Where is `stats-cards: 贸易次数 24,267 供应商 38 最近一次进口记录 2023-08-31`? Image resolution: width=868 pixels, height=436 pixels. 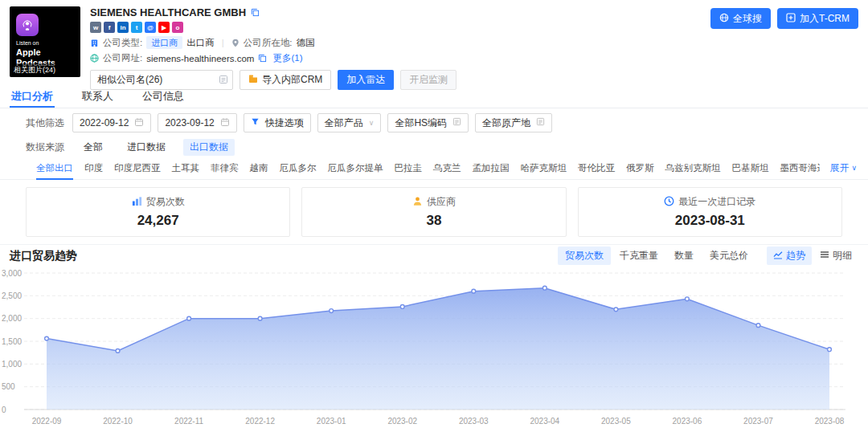 stats-cards: 贸易次数 24,267 供应商 38 最近一次进口记录 2023-08-31 is located at coordinates (434, 212).